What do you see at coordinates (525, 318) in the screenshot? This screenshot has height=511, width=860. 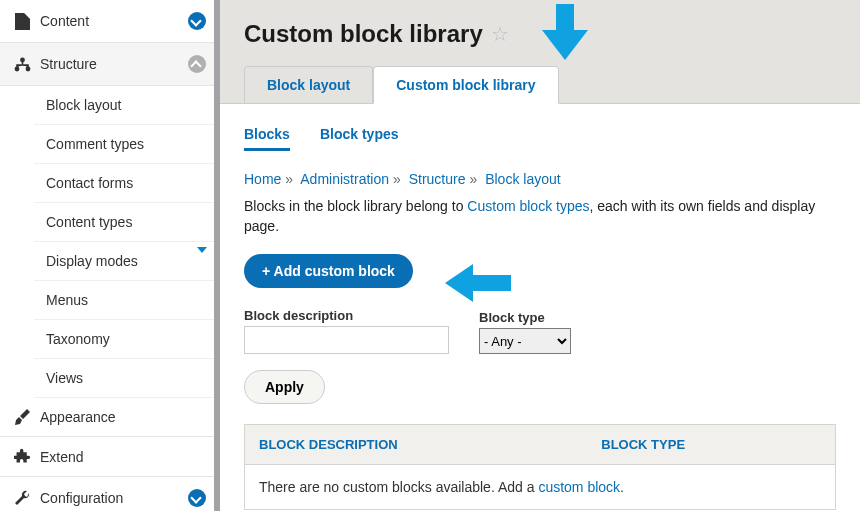 I see `filter-type-label: Block type` at bounding box center [525, 318].